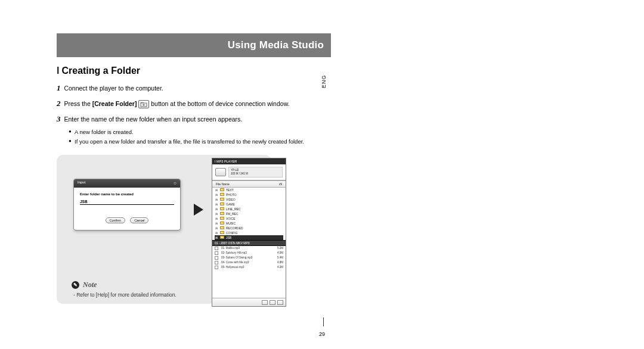 Image resolution: width=644 pixels, height=349 pixels. What do you see at coordinates (58, 104) in the screenshot?
I see `step-2-number: 2` at bounding box center [58, 104].